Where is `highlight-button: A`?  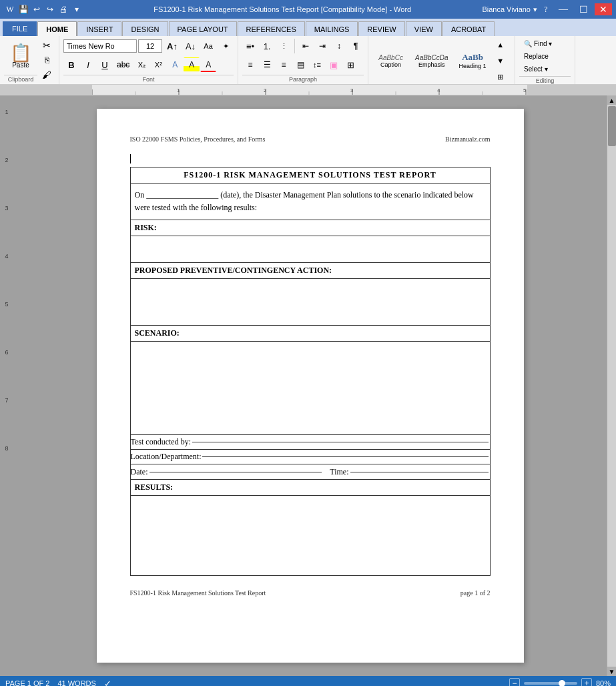 highlight-button: A is located at coordinates (192, 65).